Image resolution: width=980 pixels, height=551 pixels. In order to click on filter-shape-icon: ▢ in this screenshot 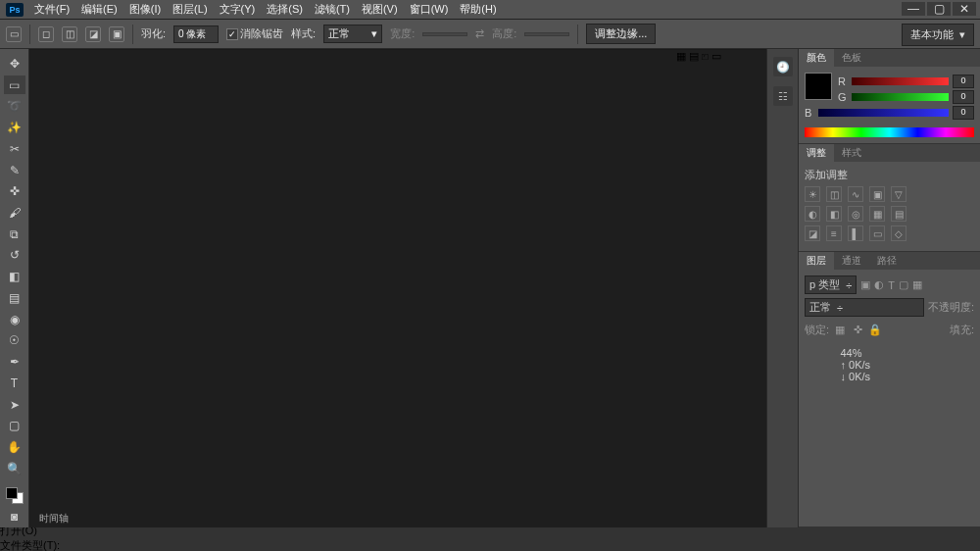, I will do `click(904, 284)`.